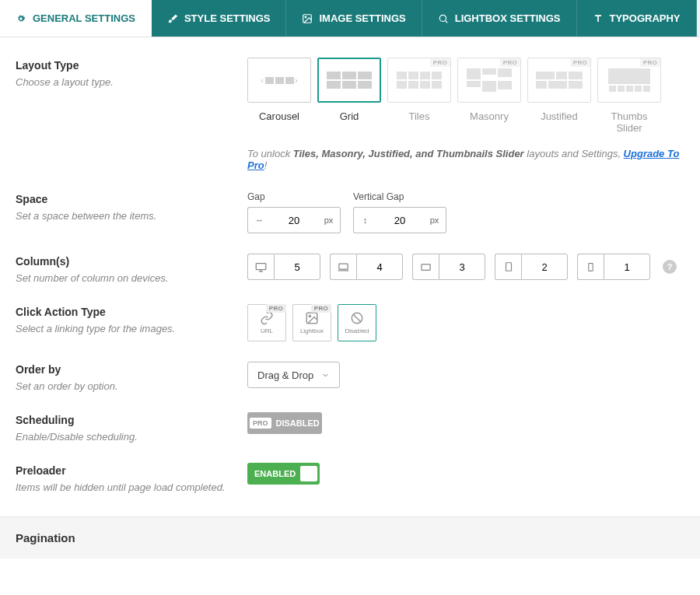  What do you see at coordinates (267, 318) in the screenshot?
I see `link-icon` at bounding box center [267, 318].